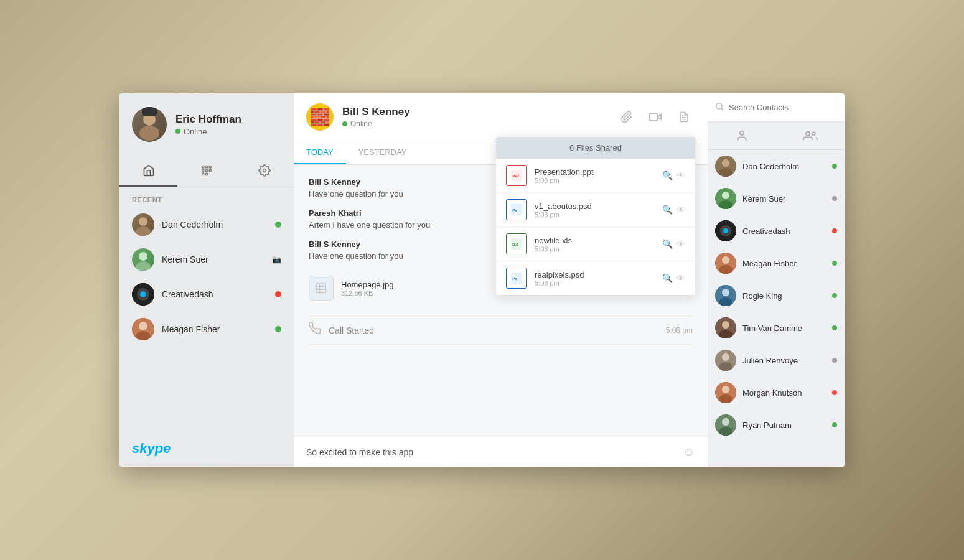  What do you see at coordinates (320, 153) in the screenshot?
I see `tab-today: TODAY` at bounding box center [320, 153].